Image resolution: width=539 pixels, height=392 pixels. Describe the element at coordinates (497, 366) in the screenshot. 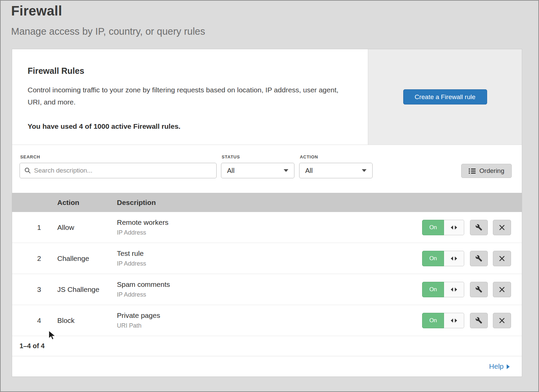

I see `help-link-label: Help` at that location.